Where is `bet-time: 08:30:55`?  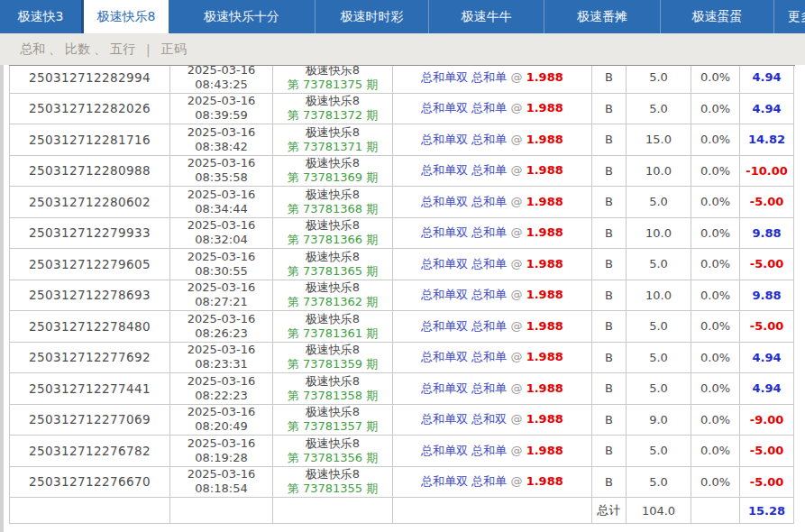
bet-time: 08:30:55 is located at coordinates (222, 271).